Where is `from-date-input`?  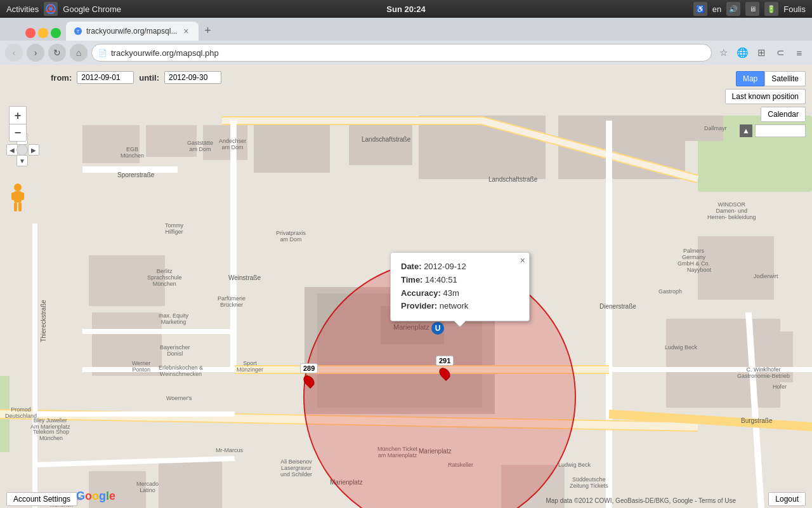
from-date-input is located at coordinates (105, 77).